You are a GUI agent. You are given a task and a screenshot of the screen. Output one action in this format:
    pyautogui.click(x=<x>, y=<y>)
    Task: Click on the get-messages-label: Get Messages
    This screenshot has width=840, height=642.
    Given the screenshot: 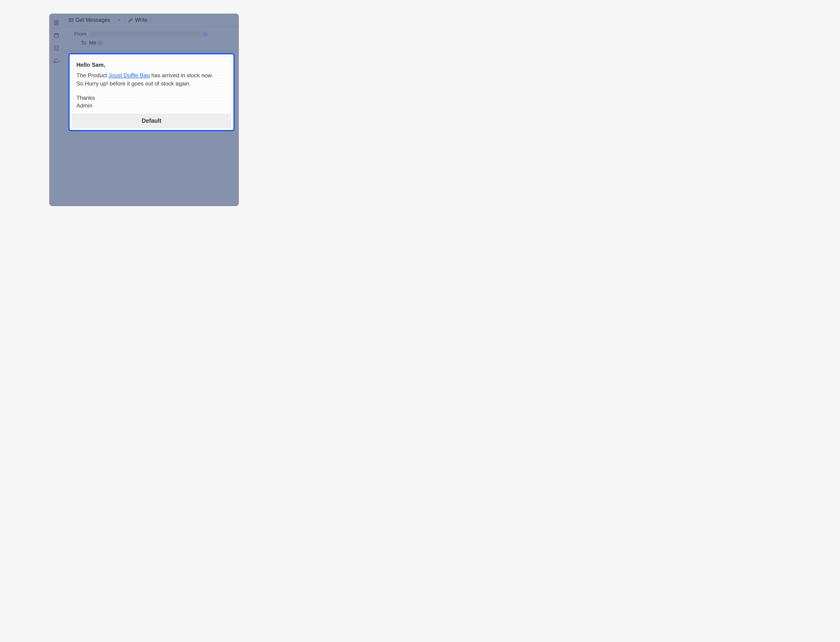 What is the action you would take?
    pyautogui.click(x=93, y=20)
    